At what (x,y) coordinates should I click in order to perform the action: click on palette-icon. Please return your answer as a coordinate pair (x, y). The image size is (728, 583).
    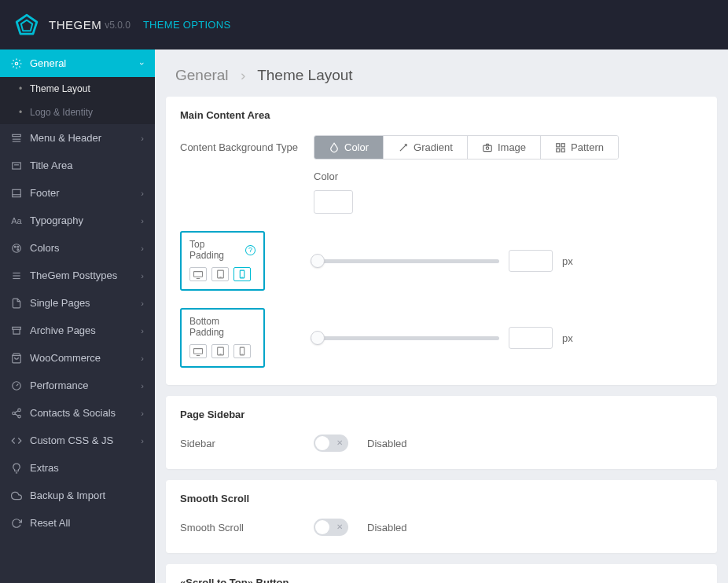
    Looking at the image, I should click on (17, 248).